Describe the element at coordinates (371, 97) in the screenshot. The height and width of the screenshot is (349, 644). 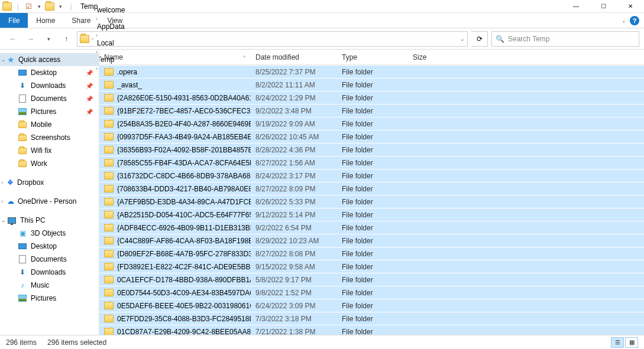
I see `table-row: {2A826E0E-5150-4931-8563-0D2BA40A61...8/…` at that location.